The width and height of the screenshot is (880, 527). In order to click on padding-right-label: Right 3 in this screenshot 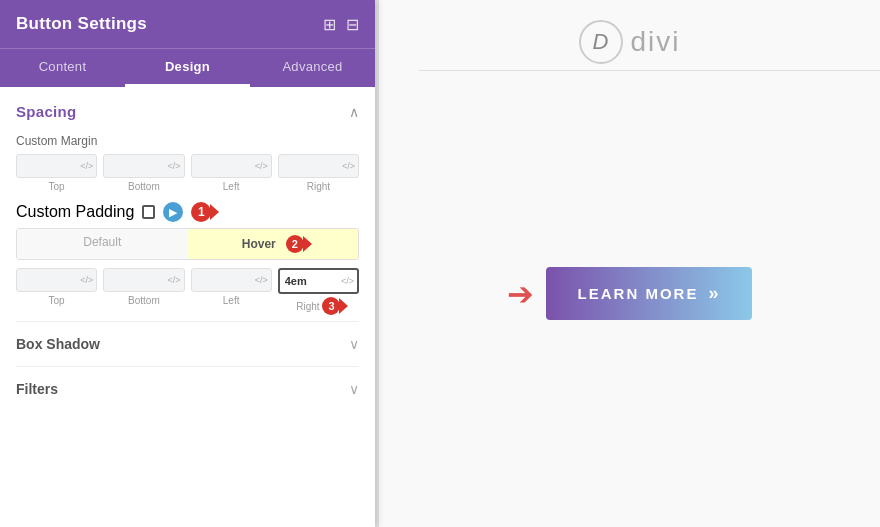, I will do `click(318, 306)`.